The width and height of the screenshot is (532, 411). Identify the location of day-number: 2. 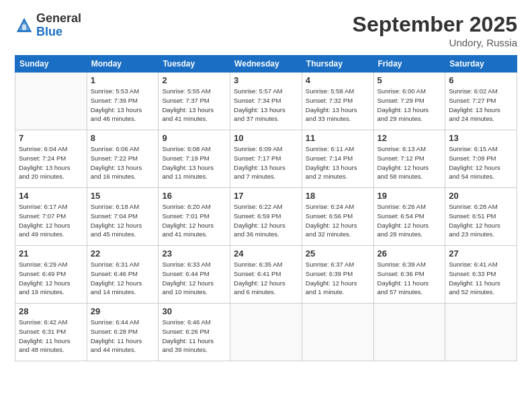
(194, 81).